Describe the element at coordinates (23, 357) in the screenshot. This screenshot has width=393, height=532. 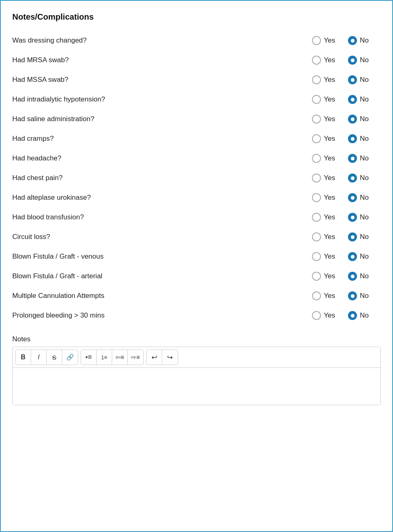
I see `bold-icon: B` at that location.